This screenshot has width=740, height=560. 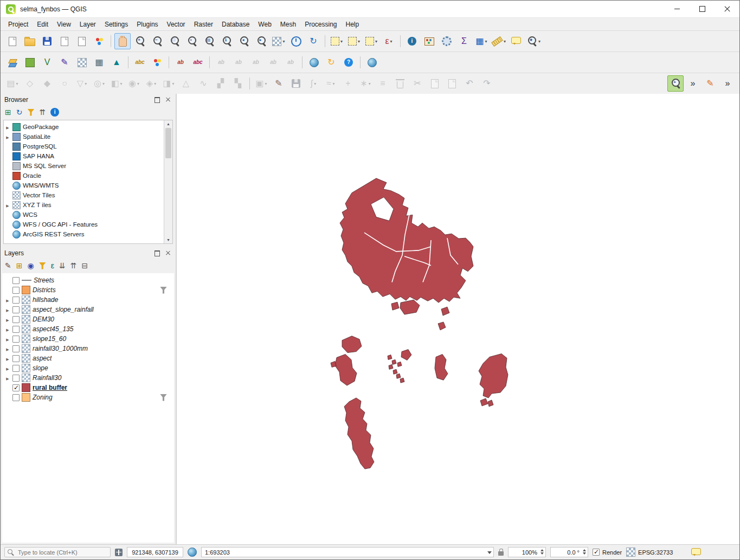 I want to click on render-toggle: Render, so click(x=607, y=552).